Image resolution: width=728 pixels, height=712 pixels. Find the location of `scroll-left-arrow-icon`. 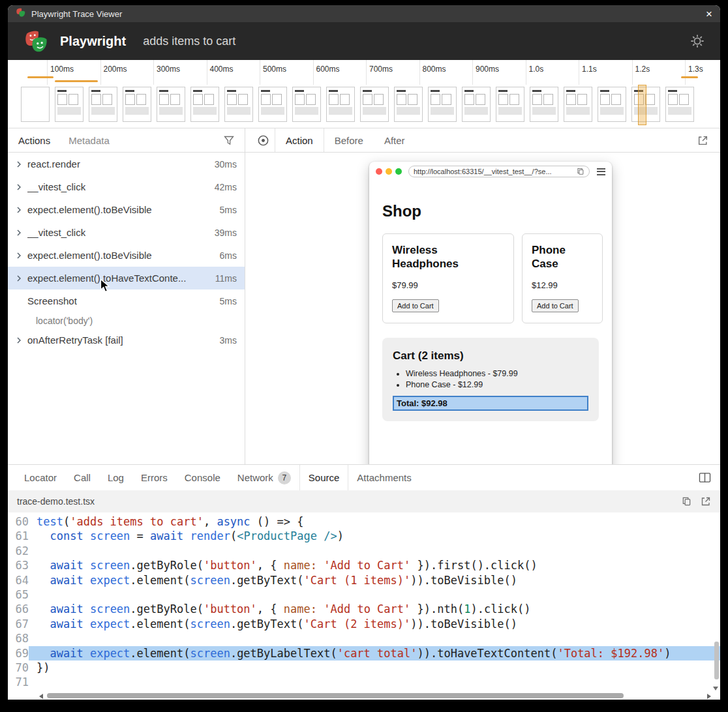

scroll-left-arrow-icon is located at coordinates (41, 696).